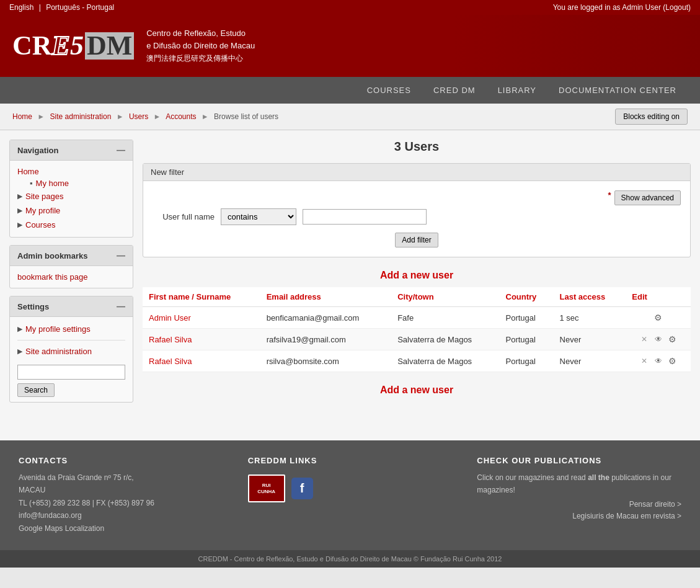 The height and width of the screenshot is (588, 700). What do you see at coordinates (77, 46) in the screenshot?
I see `logo-five: 5` at bounding box center [77, 46].